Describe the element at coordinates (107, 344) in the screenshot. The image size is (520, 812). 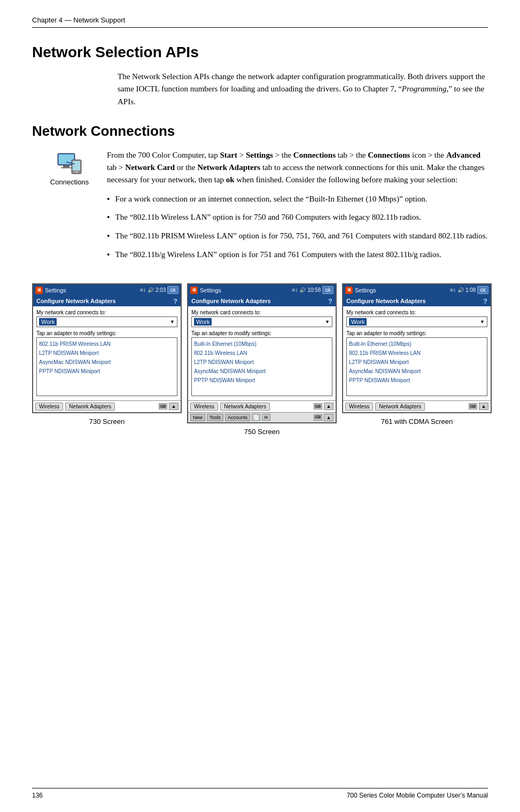
I see `adapter-item-730-1: 802.11b PRISM Wireless LAN` at that location.